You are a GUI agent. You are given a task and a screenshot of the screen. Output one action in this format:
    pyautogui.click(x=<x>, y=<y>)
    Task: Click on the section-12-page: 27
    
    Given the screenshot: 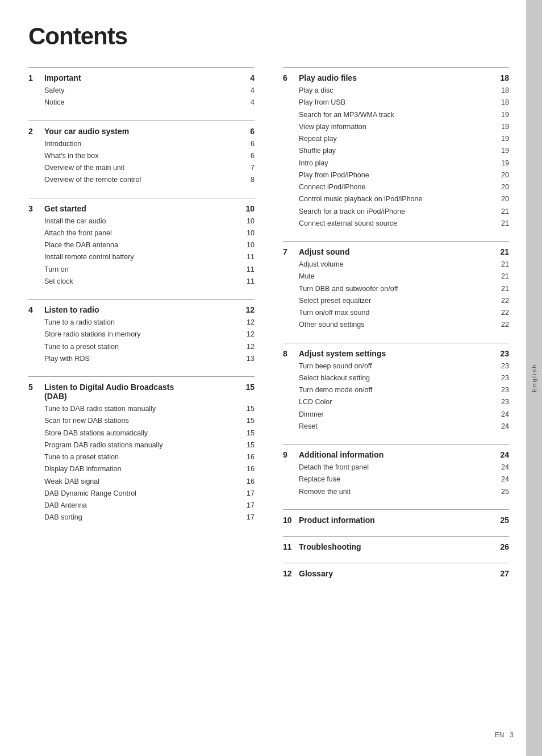 What is the action you would take?
    pyautogui.click(x=505, y=574)
    